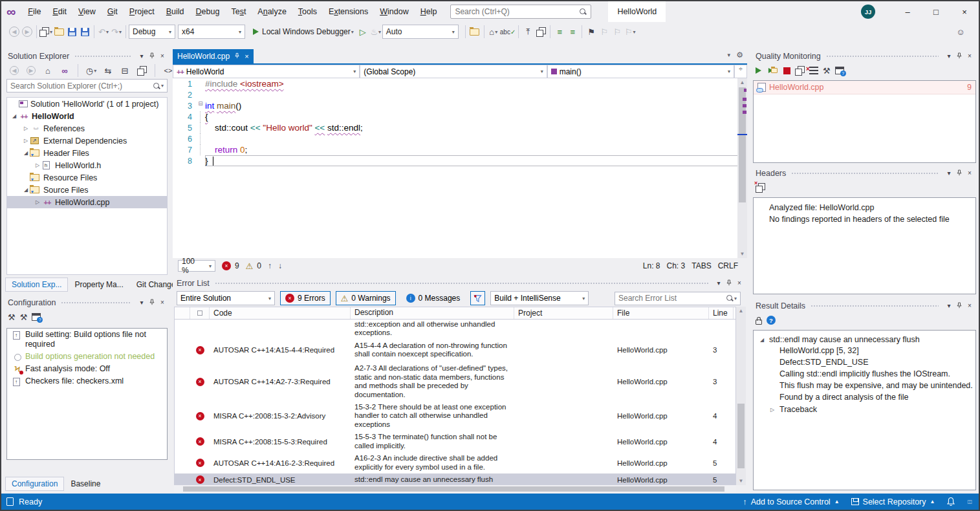 The height and width of the screenshot is (511, 980). Describe the element at coordinates (460, 150) in the screenshot. I see `code-line-7: 7 return 0;` at that location.